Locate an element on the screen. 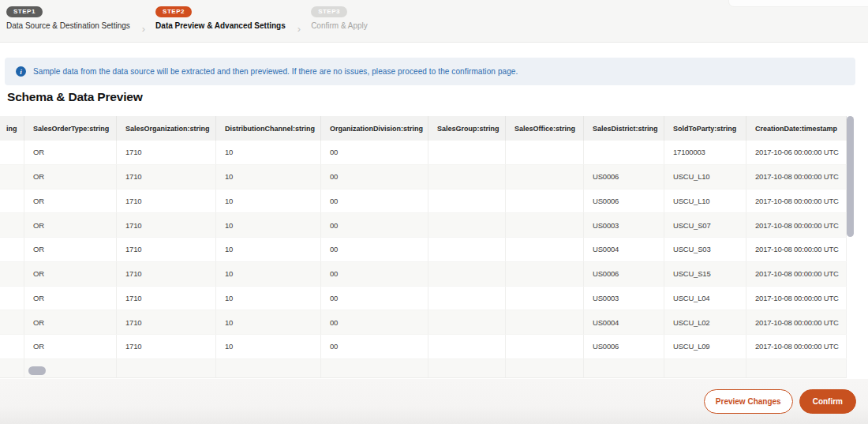 The width and height of the screenshot is (868, 424). horizontal-scrollbar-thumb is located at coordinates (37, 371).